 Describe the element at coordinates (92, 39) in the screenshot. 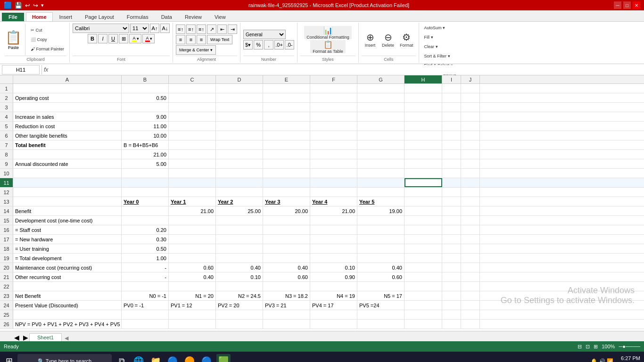

I see `bold-button: B` at that location.